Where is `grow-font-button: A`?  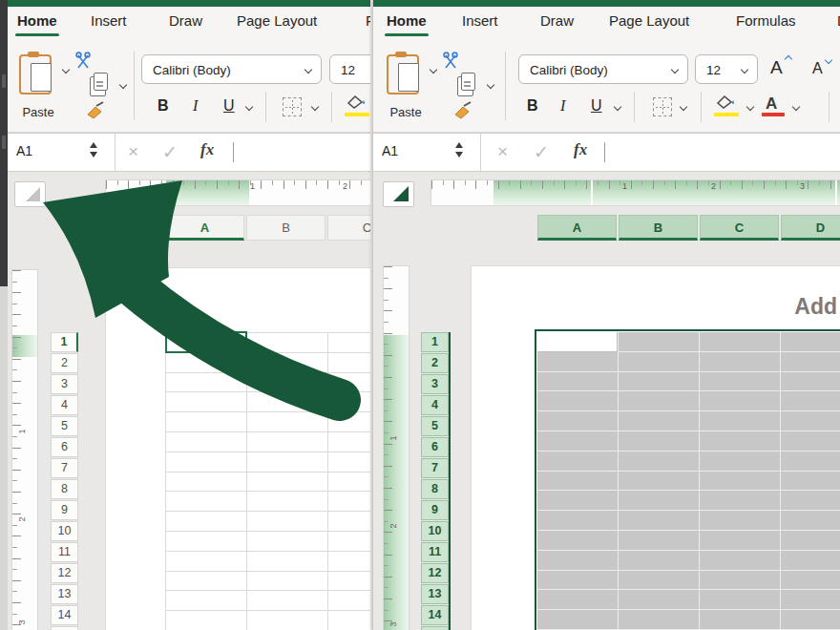
grow-font-button: A is located at coordinates (777, 68).